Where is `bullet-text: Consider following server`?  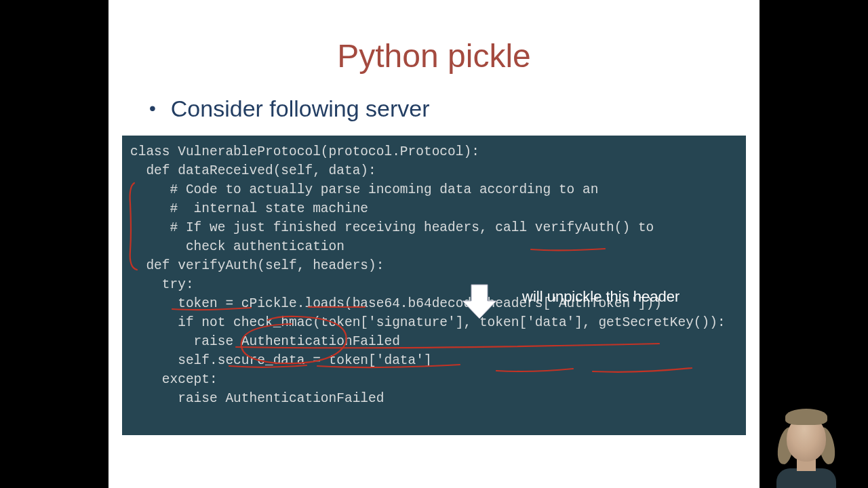
bullet-text: Consider following server is located at coordinates (300, 108).